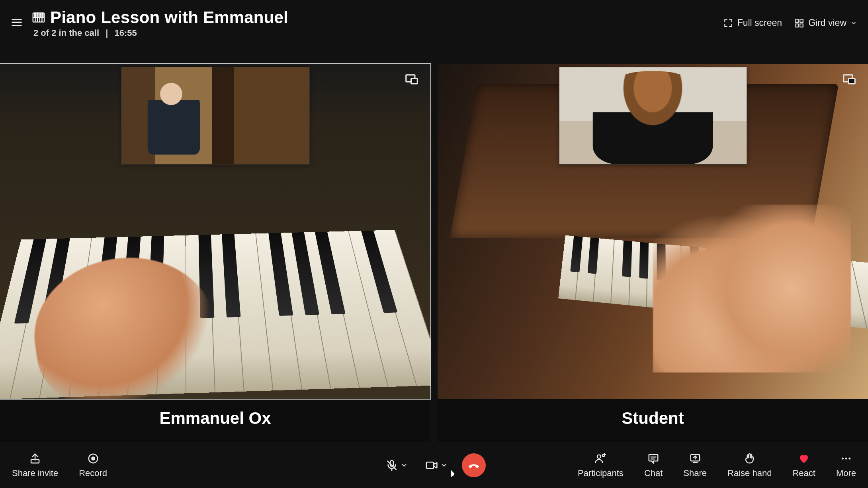 The height and width of the screenshot is (488, 868). Describe the element at coordinates (93, 459) in the screenshot. I see `record-icon` at that location.